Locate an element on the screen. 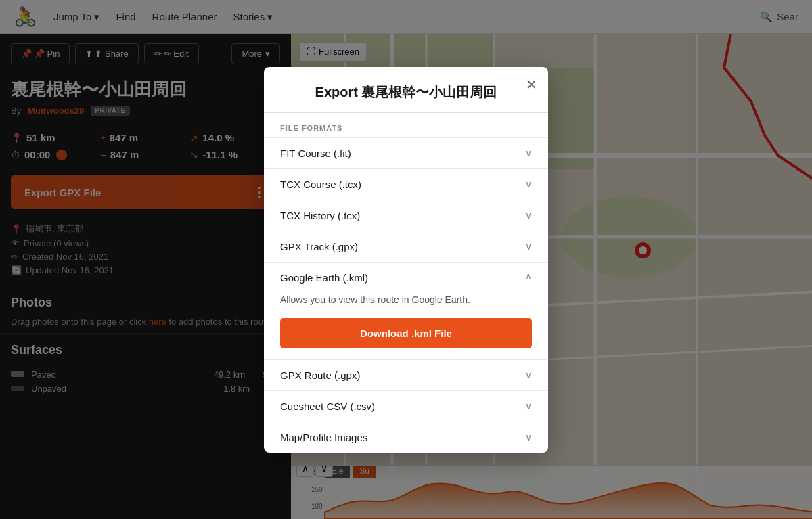 This screenshot has width=812, height=519. modal-close-button: ✕ is located at coordinates (532, 85).